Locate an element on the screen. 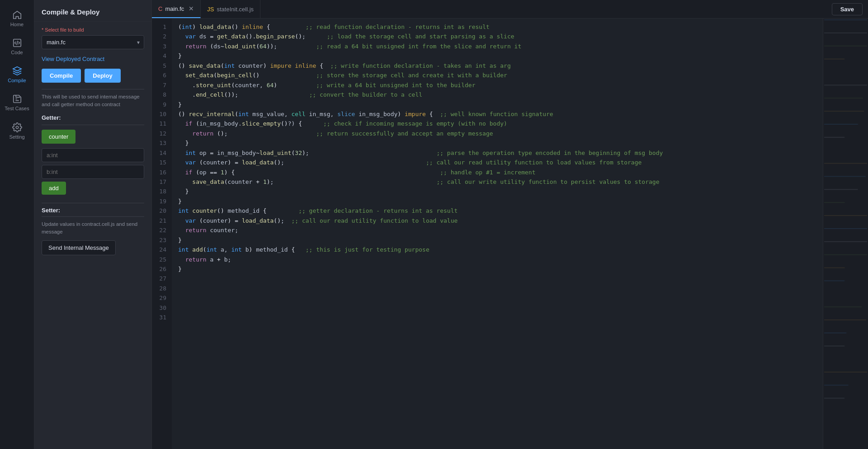  sidebar-item-code: Code is located at coordinates (17, 47).